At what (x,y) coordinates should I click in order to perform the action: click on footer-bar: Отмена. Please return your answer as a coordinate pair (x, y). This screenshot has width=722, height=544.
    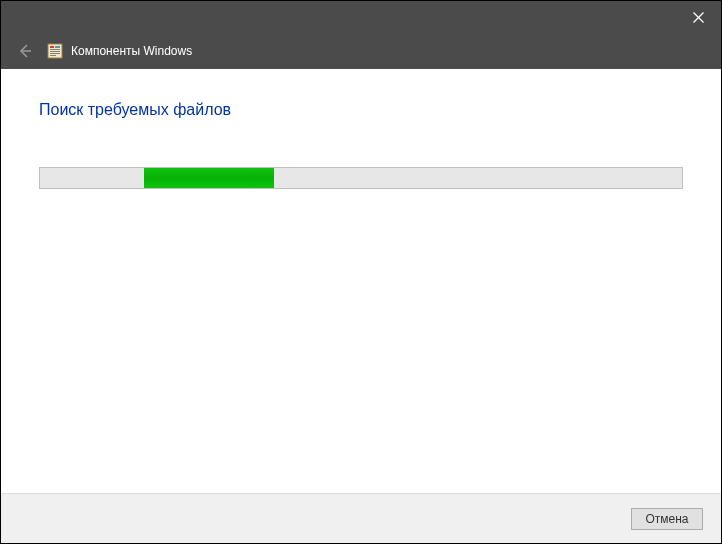
    Looking at the image, I should click on (361, 518).